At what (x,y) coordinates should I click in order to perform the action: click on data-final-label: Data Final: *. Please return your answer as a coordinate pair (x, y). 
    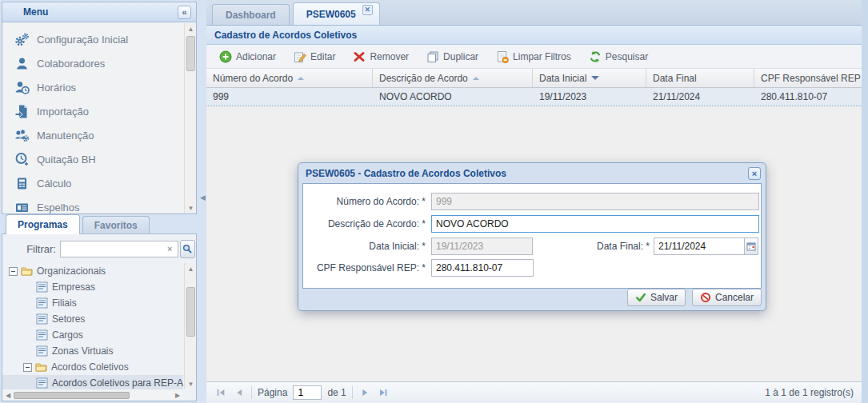
    Looking at the image, I should click on (594, 246).